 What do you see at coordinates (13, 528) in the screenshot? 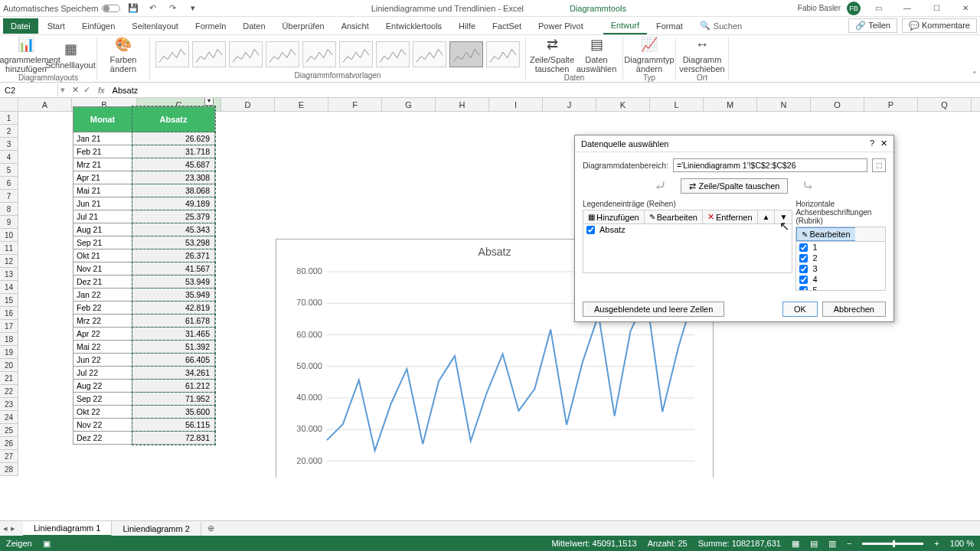
I see `sheet-nav-next-icon: ▸` at bounding box center [13, 528].